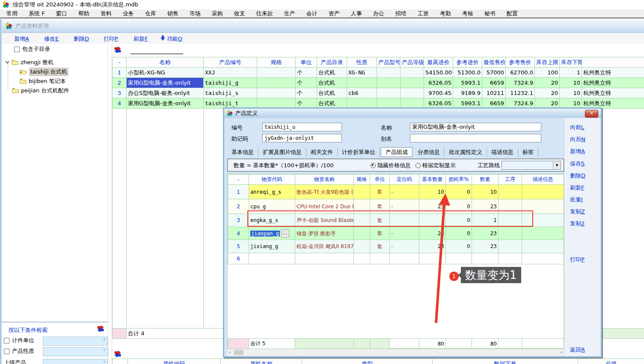  Describe the element at coordinates (75, 352) in the screenshot. I see `nature-filter-combo: ˅` at that location.